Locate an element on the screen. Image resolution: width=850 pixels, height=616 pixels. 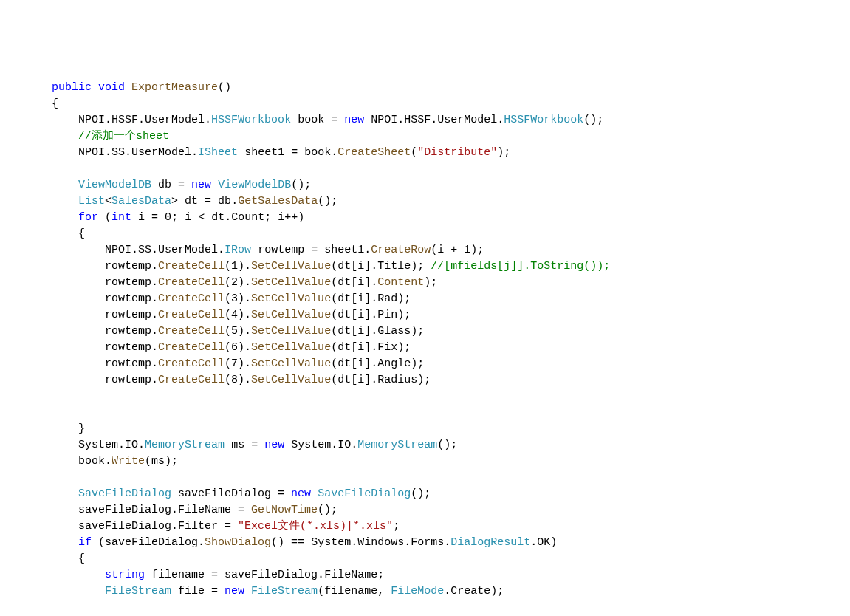
code-line: ViewModelDB db = new ViewModelDB(); is located at coordinates (182, 185).